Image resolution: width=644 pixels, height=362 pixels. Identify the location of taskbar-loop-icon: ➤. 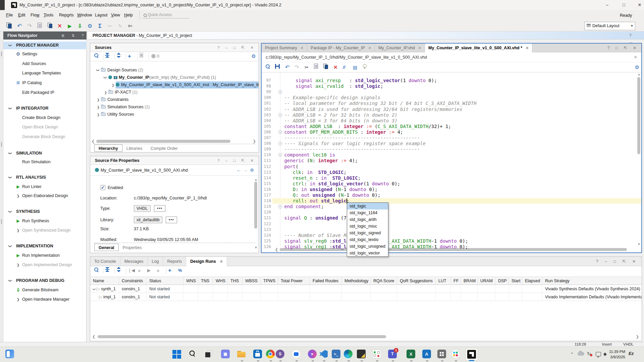
(313, 354).